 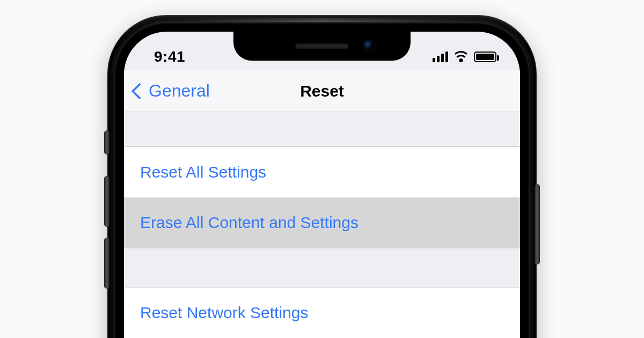 What do you see at coordinates (107, 263) in the screenshot?
I see `volume-down-button` at bounding box center [107, 263].